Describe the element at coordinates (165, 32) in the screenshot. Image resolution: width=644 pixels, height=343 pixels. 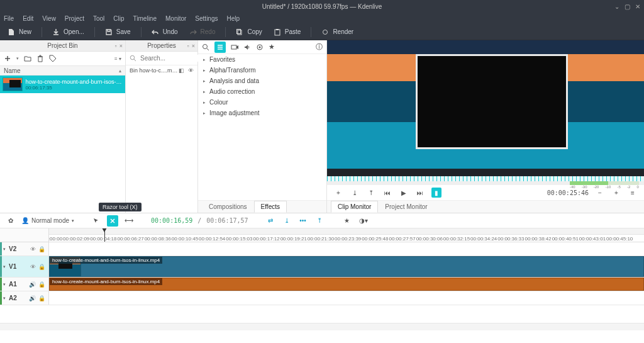
I see `undo-button: Undo` at that location.